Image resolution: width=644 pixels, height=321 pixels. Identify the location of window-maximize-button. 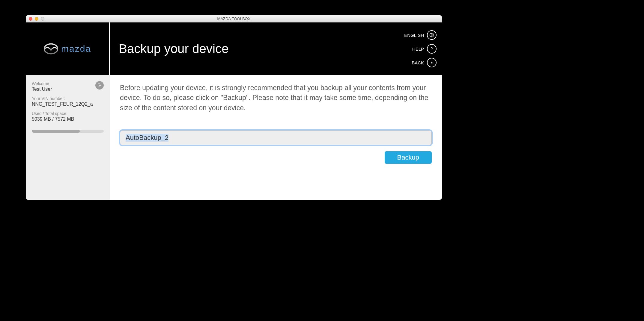
(43, 19).